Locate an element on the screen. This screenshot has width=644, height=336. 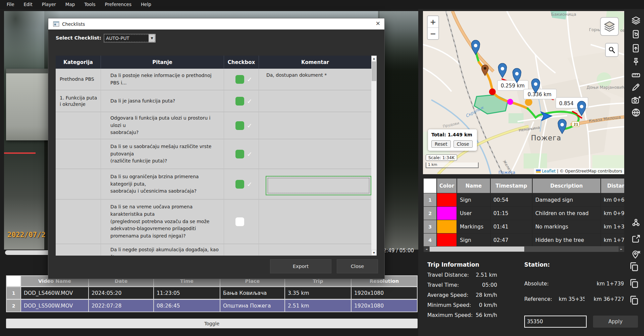
cell-place: Бања Ковиљача is located at coordinates (253, 293).